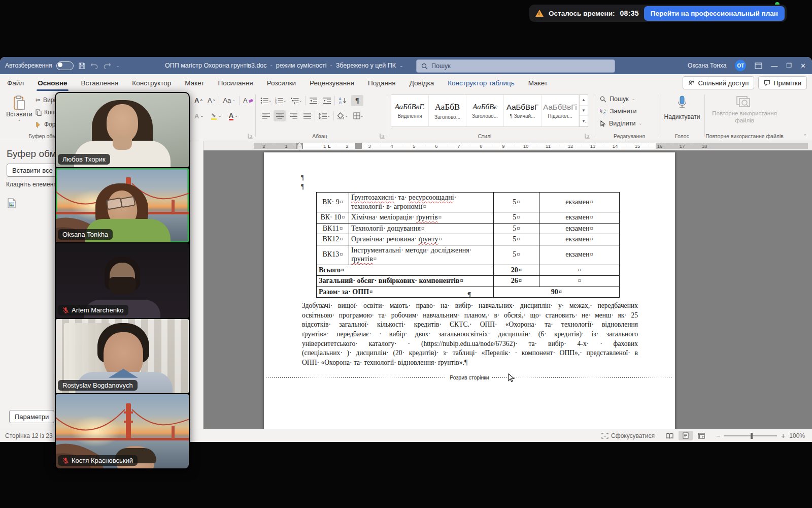  I want to click on show-marks-button: ¶, so click(357, 101).